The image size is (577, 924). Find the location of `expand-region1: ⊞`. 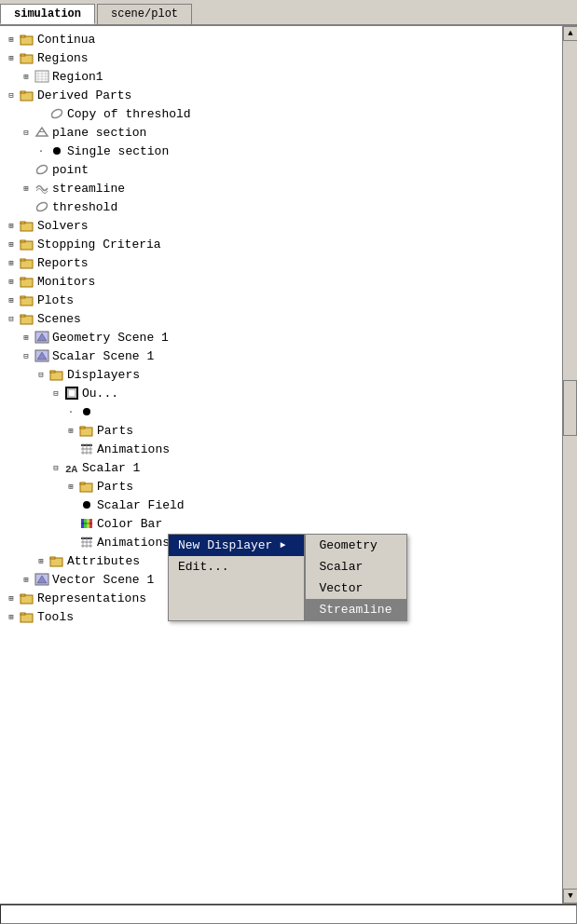

expand-region1: ⊞ is located at coordinates (26, 76).